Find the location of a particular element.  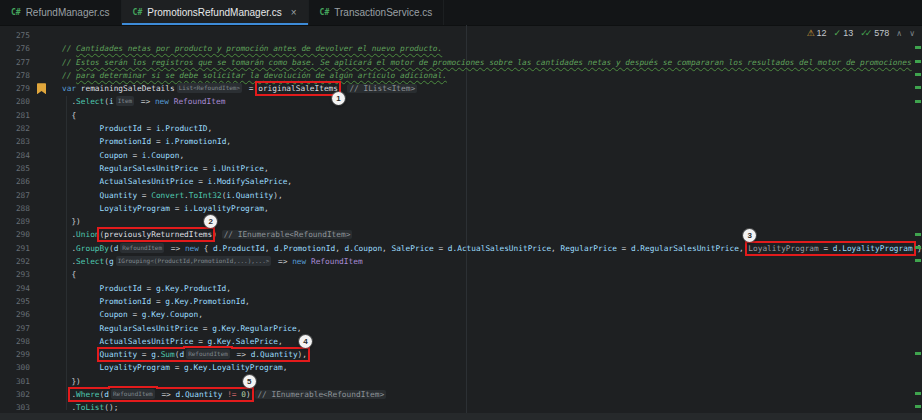

line-number: 275 is located at coordinates (15, 36).